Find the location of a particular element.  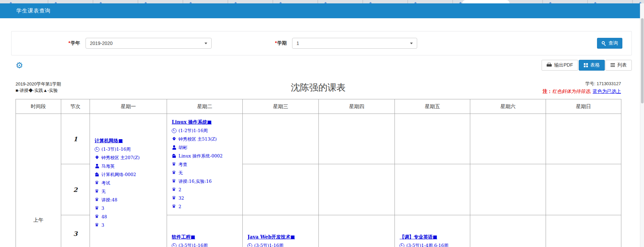

course-detail-line: 讲授:16,实验:16 is located at coordinates (206, 181).